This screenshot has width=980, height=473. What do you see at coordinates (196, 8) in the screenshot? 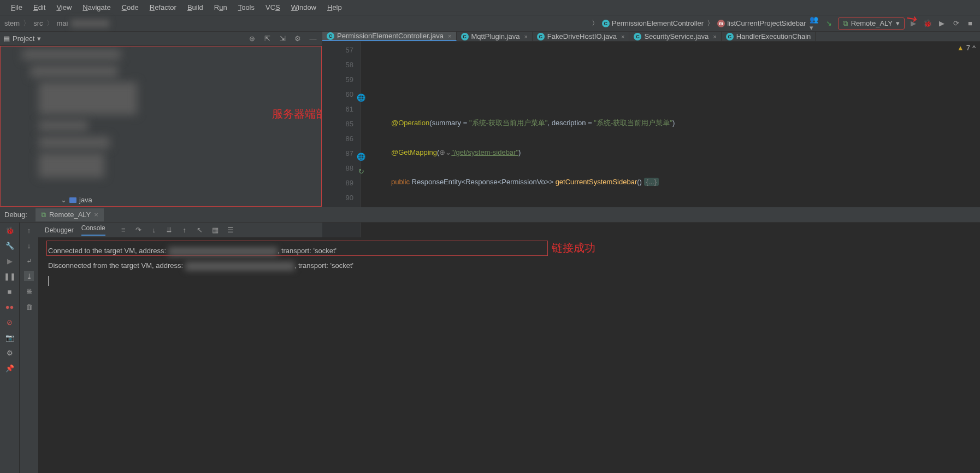
I see `menu-build: Build` at bounding box center [196, 8].